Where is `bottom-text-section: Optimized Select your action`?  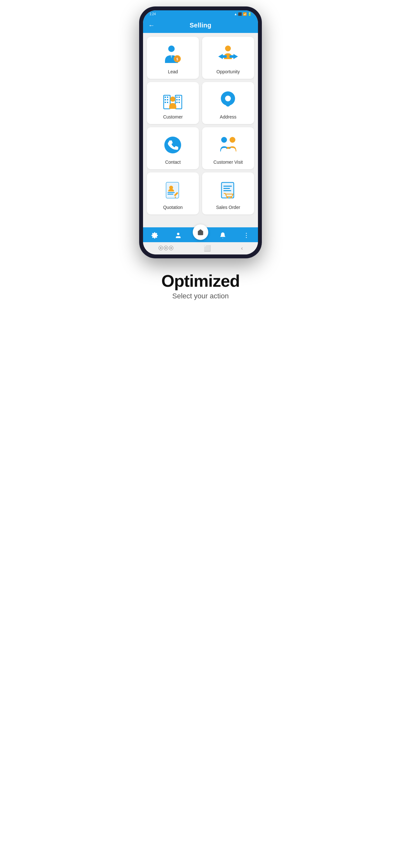
bottom-text-section: Optimized Select your action is located at coordinates (201, 286).